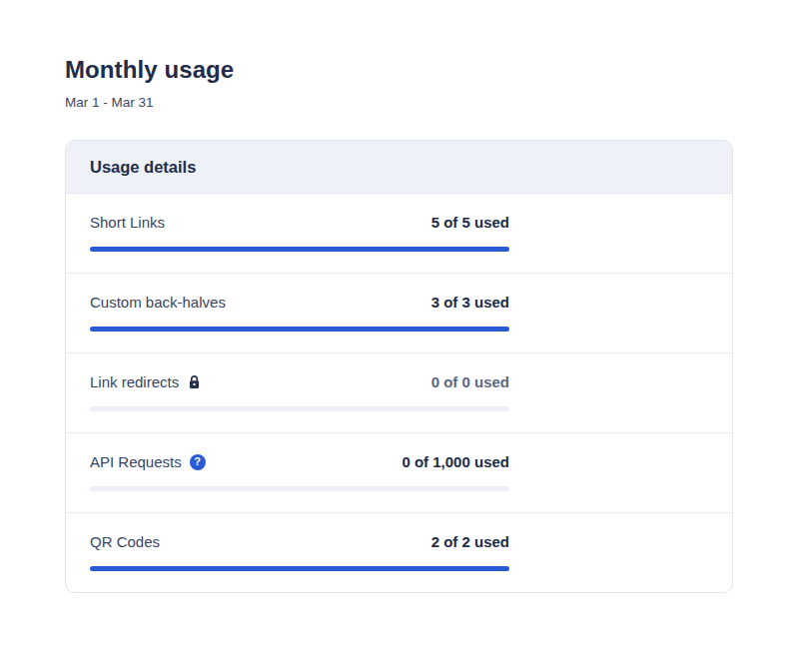 This screenshot has width=799, height=672. I want to click on usage-row-top: Custom back-halves 3 of 3 used, so click(300, 302).